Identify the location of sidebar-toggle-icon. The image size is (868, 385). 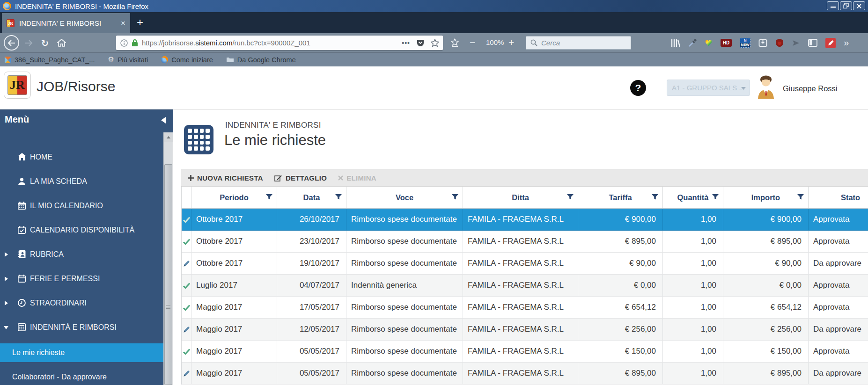
(813, 43).